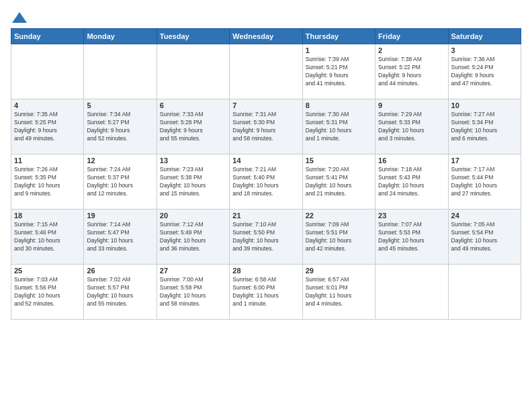 This screenshot has height=411, width=532. What do you see at coordinates (266, 182) in the screenshot?
I see `day-detail: Sunrise: 7:21 AM Sunset: 5:40 PM Dayligh…` at bounding box center [266, 182].